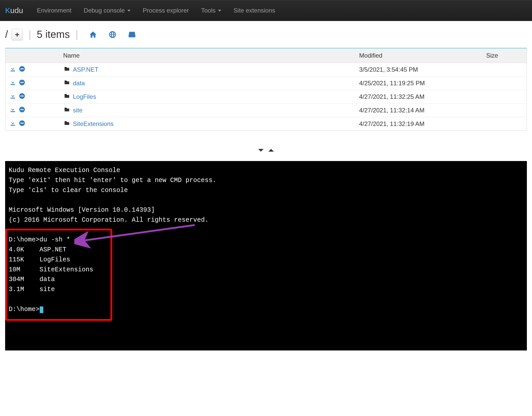 This screenshot has height=416, width=532. Describe the element at coordinates (266, 70) in the screenshot. I see `table-row: ASP.NET3/5/2021, 3:54:45 PM` at that location.